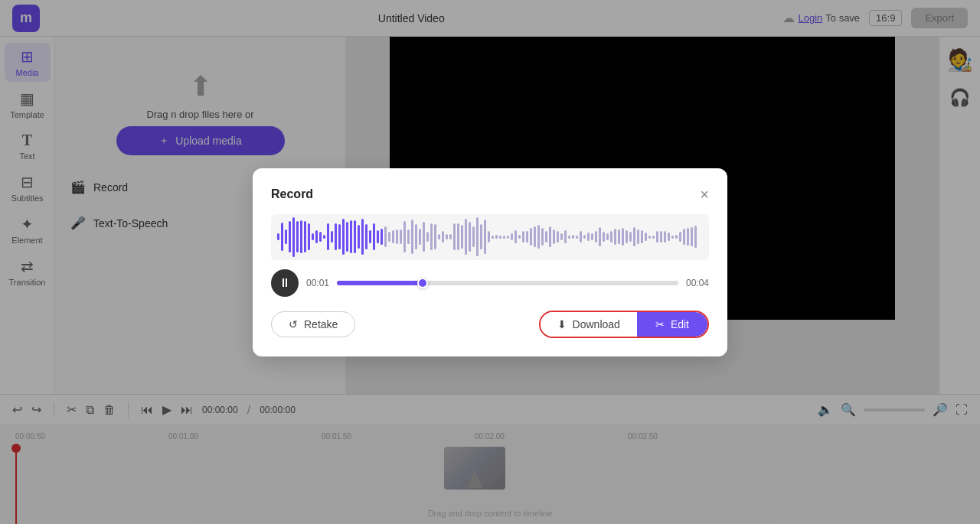 Image resolution: width=980 pixels, height=524 pixels. I want to click on play-pause-button: ⏸, so click(285, 283).